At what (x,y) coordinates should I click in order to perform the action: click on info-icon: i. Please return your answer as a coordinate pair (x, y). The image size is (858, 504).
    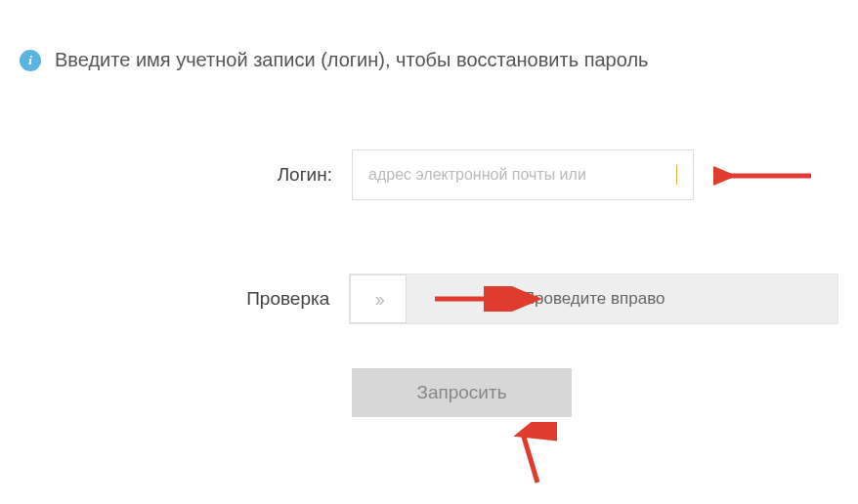
    Looking at the image, I should click on (30, 61).